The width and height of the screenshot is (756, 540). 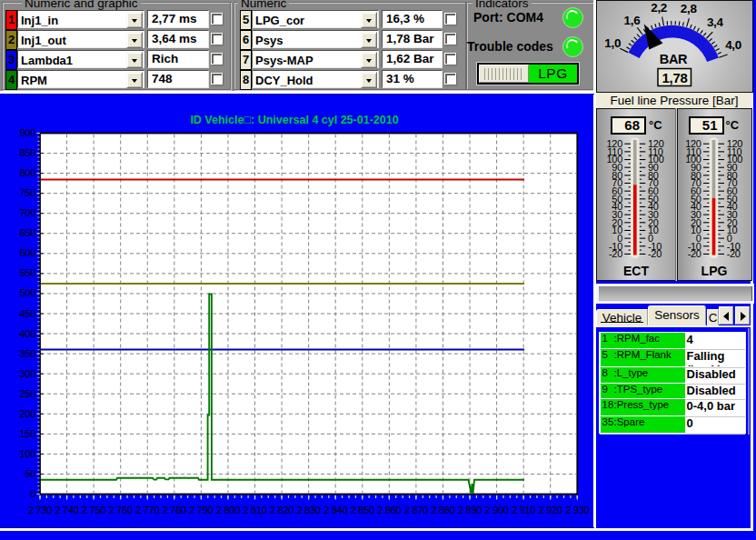 I want to click on svg-text: 2 890, so click(x=470, y=510).